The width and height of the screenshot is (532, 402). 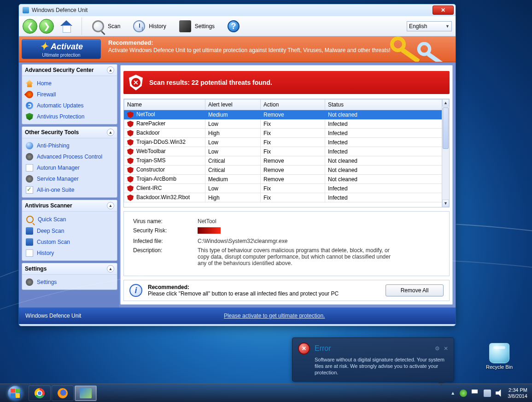 I want to click on tray-network-icon, so click(x=487, y=393).